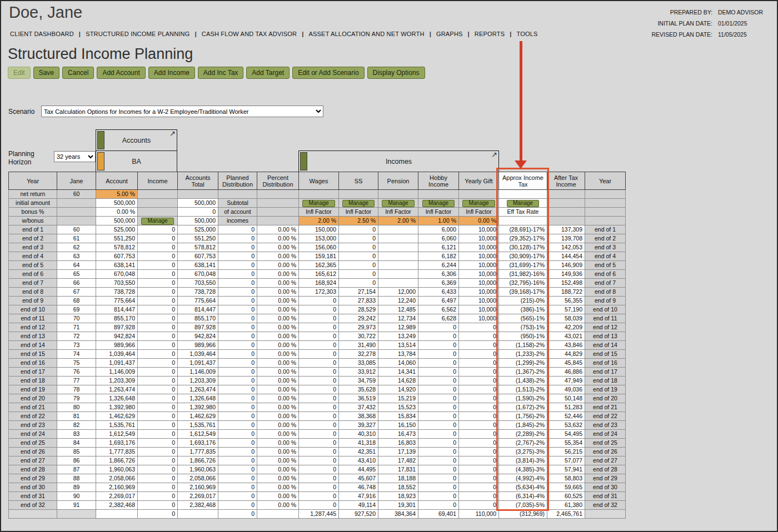 Image resolution: width=778 pixels, height=532 pixels. I want to click on row-year-label: end of 24, so click(33, 434).